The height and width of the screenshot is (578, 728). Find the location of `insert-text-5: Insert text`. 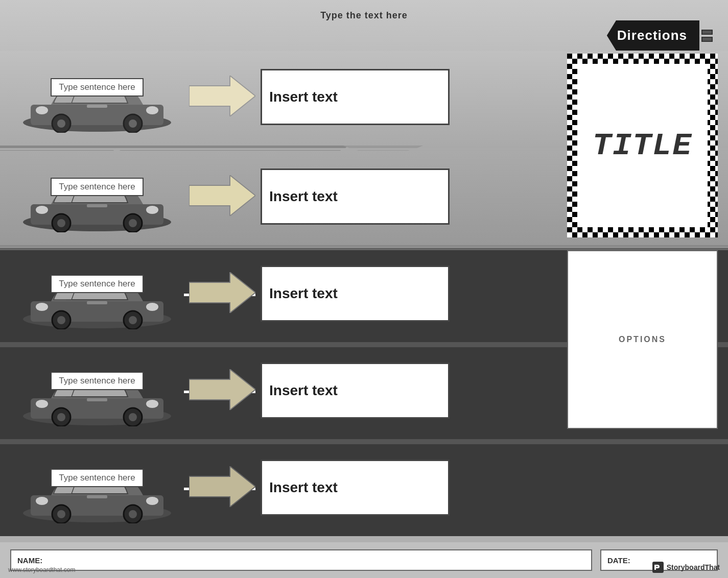

insert-text-5: Insert text is located at coordinates (303, 488).